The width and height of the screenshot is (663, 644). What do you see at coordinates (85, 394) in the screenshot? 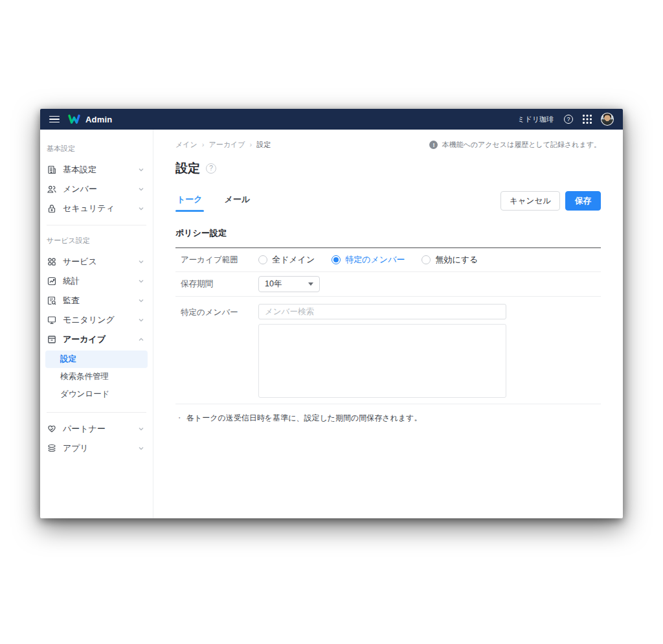
I see `sidebar-subitem-label: ダウンロード` at bounding box center [85, 394].